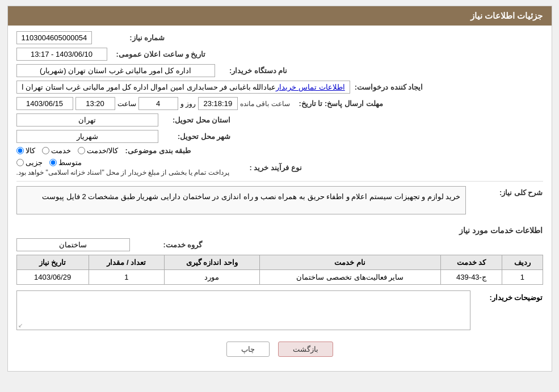 Image resolution: width=559 pixels, height=392 pixels. What do you see at coordinates (280, 270) in the screenshot?
I see `services-table: ردیف کد خدمت نام خدمت واحد اندازه گیری ت…` at bounding box center [280, 270].